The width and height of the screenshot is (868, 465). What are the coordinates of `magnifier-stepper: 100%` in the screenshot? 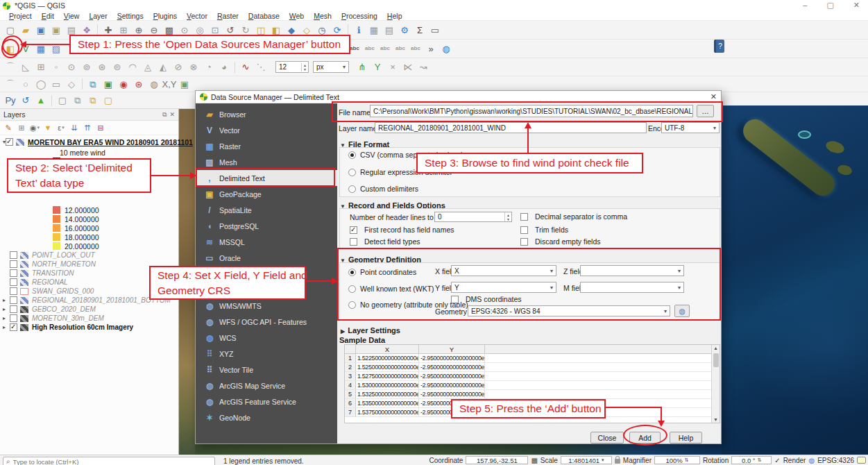 It's located at (677, 460).